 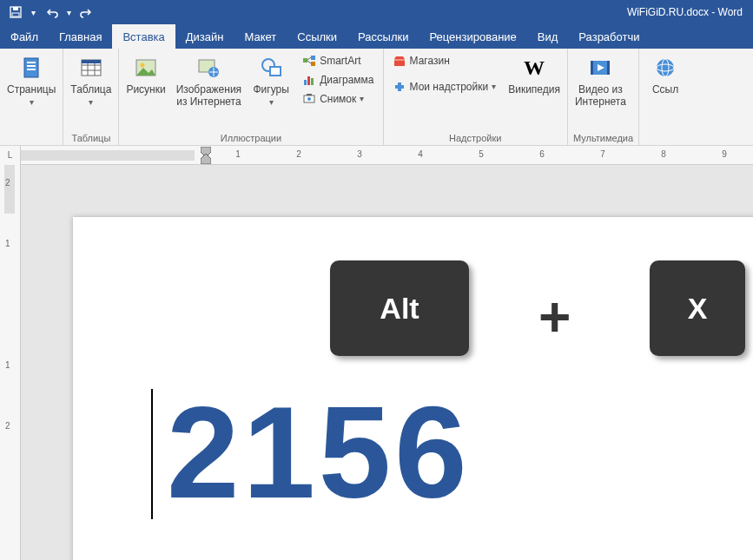 What do you see at coordinates (271, 68) in the screenshot?
I see `shapes-icon` at bounding box center [271, 68].